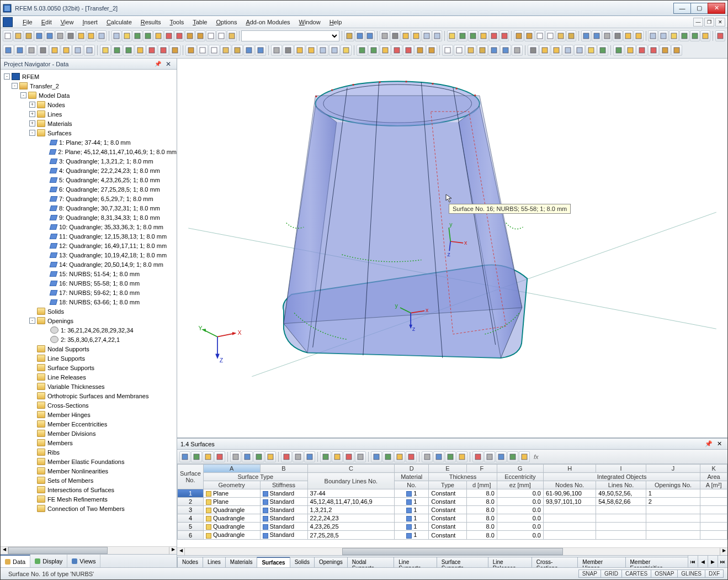 The image size is (728, 580). Describe the element at coordinates (722, 561) in the screenshot. I see `table-tab-arrow-3: ⏭` at that location.